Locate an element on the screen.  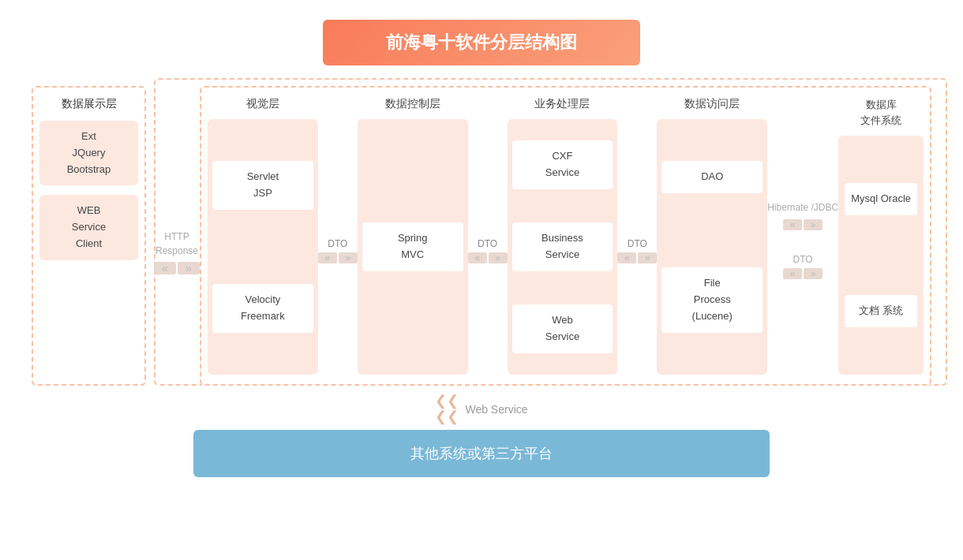
visual-layer: 视觉层 ServletJSP VelocityFreemark is located at coordinates (263, 236).